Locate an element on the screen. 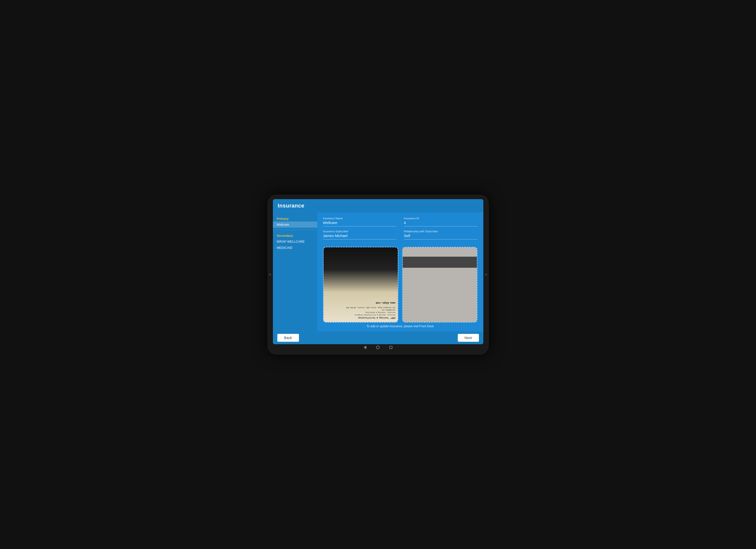  card-line-4: Services, Training & Consulting is located at coordinates (361, 313).